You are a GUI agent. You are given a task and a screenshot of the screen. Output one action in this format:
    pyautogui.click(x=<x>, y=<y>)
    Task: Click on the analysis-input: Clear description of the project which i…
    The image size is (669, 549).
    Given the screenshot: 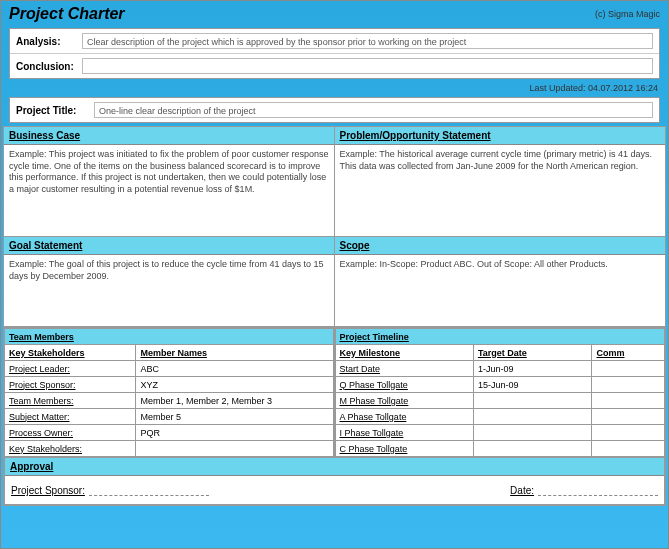 What is the action you would take?
    pyautogui.click(x=368, y=41)
    